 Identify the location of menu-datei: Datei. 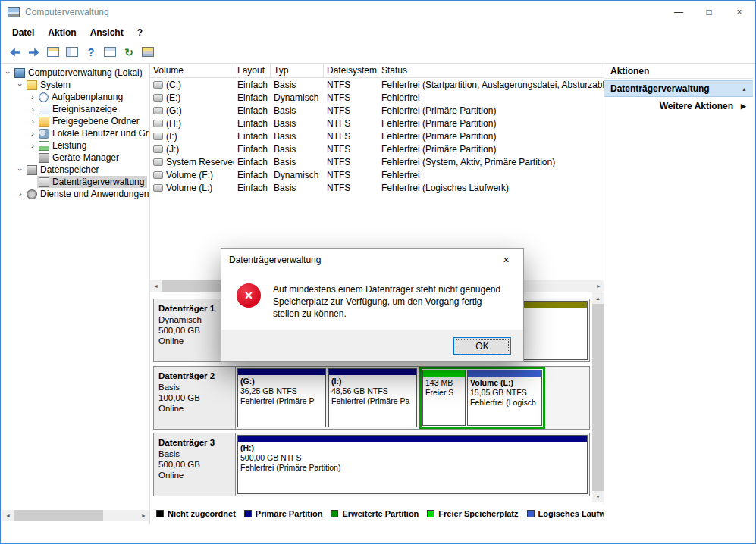
(23, 33).